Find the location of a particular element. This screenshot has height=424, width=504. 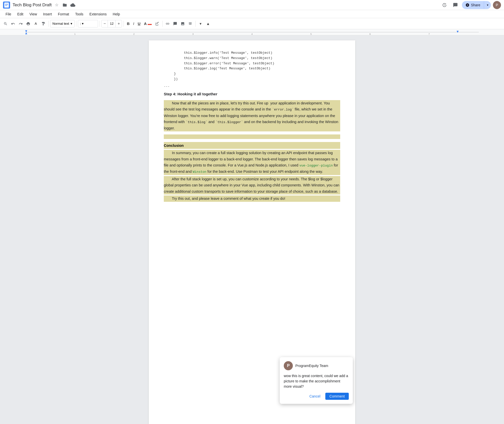

link-button is located at coordinates (168, 24).